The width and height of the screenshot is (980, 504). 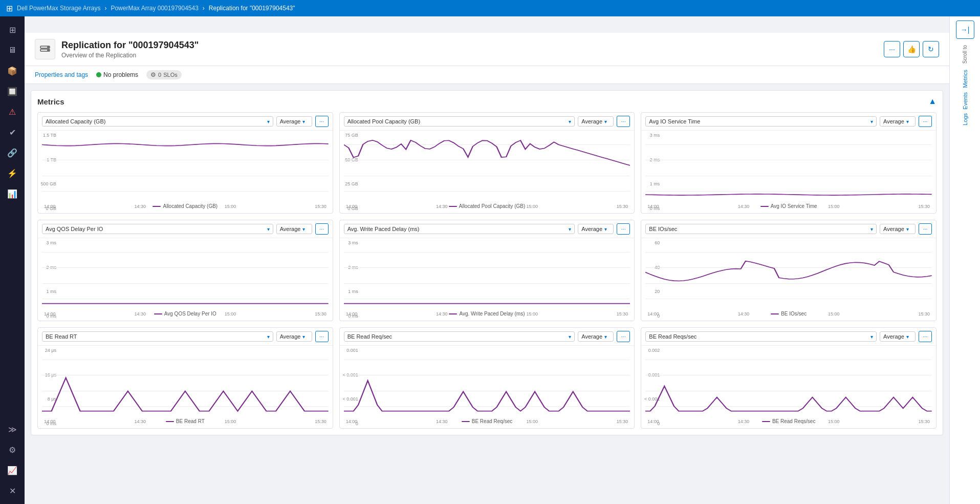 What do you see at coordinates (58, 8) in the screenshot?
I see `breadcrumb-item-1: Dell PowerMax Storage Arrays` at bounding box center [58, 8].